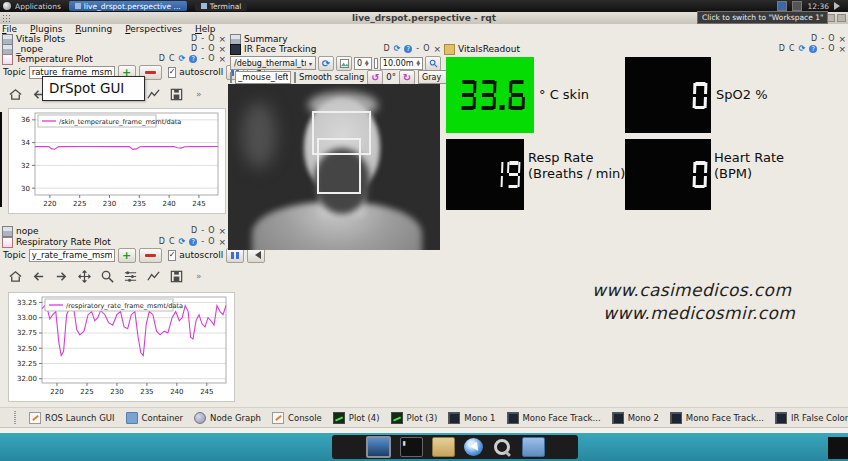  I want to click on plugin-button: Container, so click(155, 418).